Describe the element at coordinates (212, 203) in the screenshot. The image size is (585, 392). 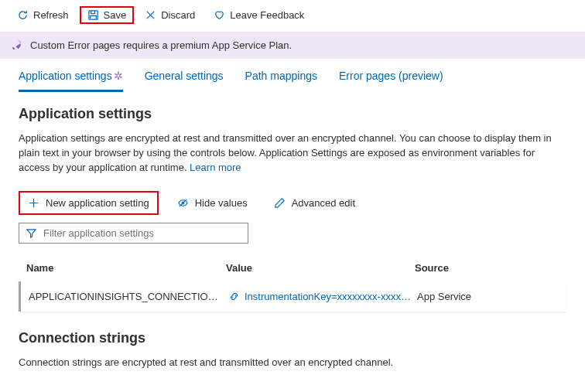
I see `hide-values-button: Hide values` at that location.